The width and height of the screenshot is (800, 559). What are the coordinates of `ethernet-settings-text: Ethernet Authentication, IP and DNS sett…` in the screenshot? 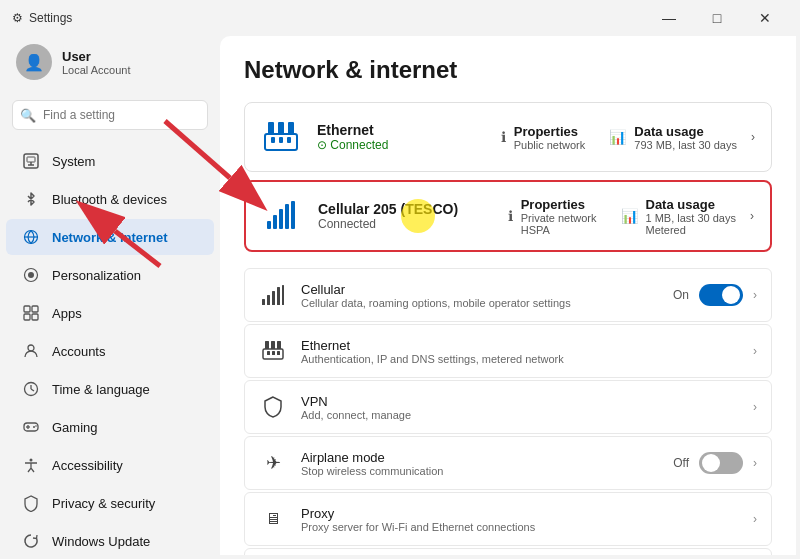 It's located at (520, 352).